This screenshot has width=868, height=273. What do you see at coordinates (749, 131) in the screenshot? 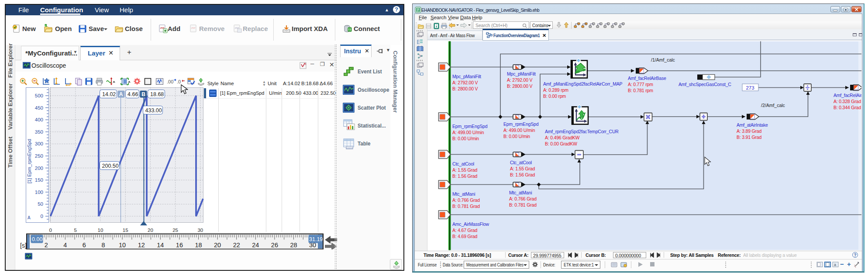
I see `svg-text: A: 3.89 Grad` at bounding box center [749, 131].